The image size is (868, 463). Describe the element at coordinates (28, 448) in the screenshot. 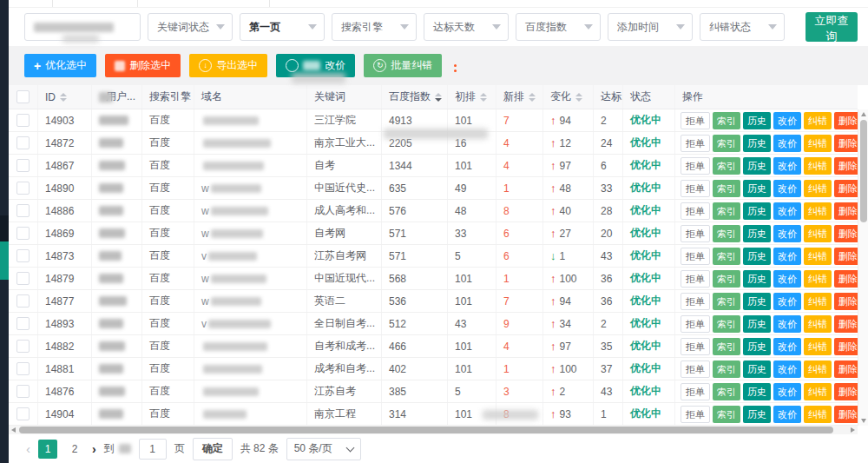

I see `prev-page-button: ‹` at that location.